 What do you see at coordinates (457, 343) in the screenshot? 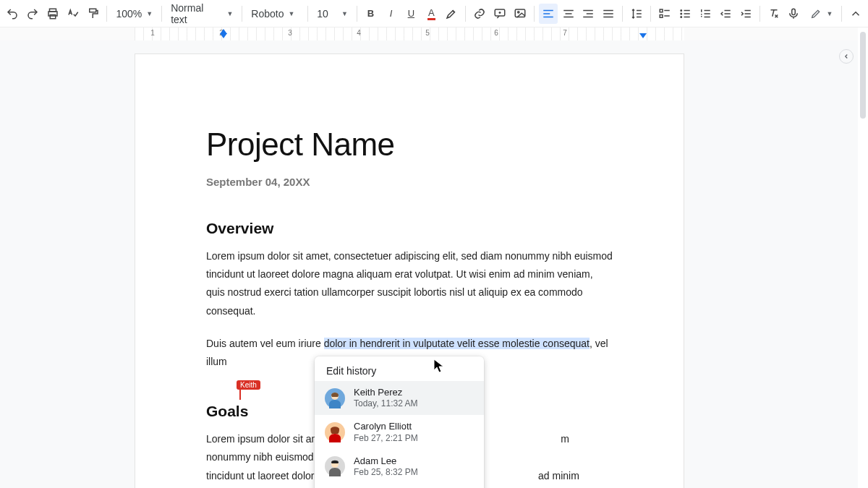
I see `highlighted-text: dolor in hendrerit in vulputate velit es…` at bounding box center [457, 343].